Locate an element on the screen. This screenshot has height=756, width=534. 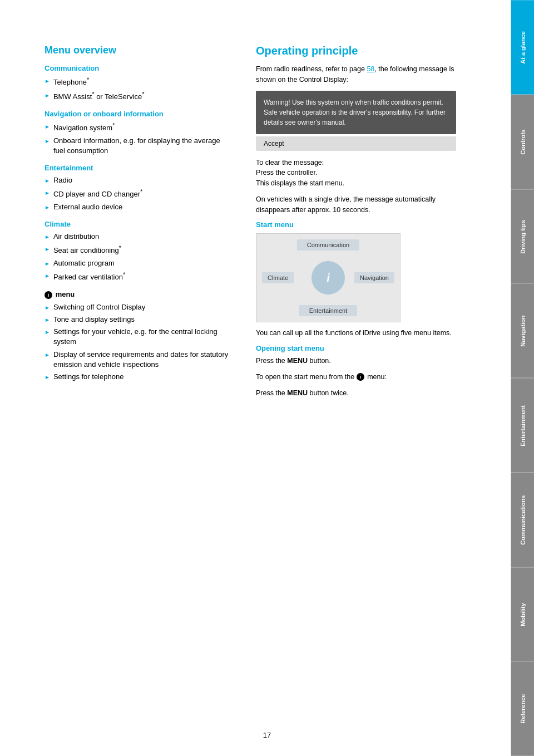
list-item: ► Parked car ventilation* is located at coordinates (139, 277).